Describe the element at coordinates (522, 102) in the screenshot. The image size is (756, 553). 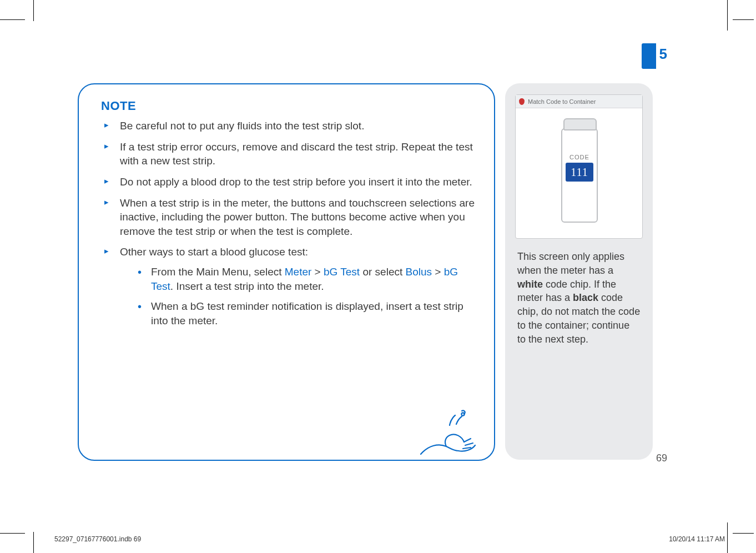
I see `blood-drop-icon` at that location.